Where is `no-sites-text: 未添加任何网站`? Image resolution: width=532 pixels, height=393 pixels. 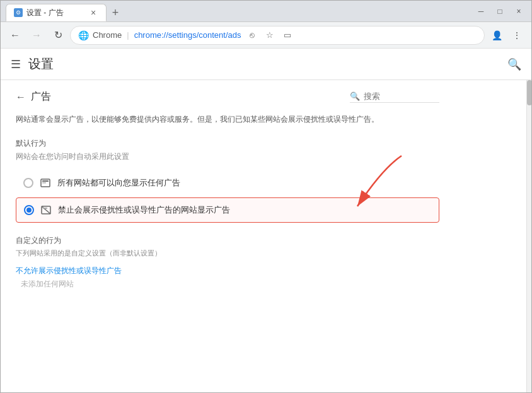 no-sites-text: 未添加任何网站 is located at coordinates (228, 284).